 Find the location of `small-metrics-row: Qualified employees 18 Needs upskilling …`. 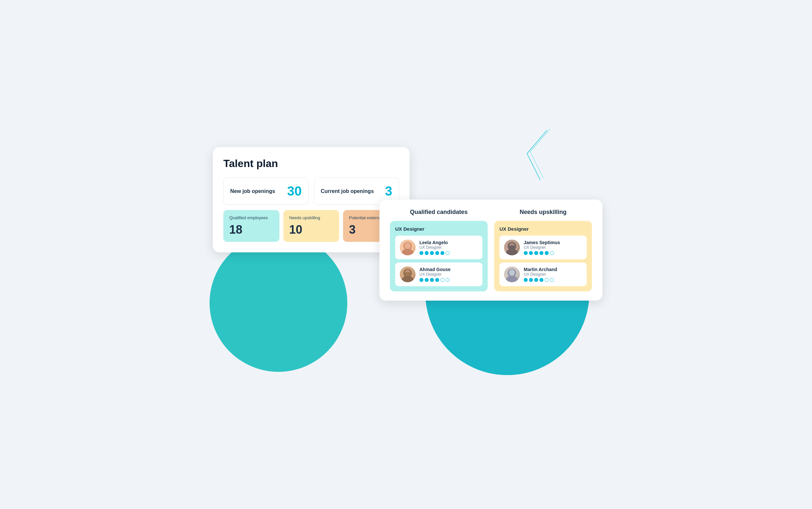

small-metrics-row: Qualified employees 18 Needs upskilling … is located at coordinates (311, 226).